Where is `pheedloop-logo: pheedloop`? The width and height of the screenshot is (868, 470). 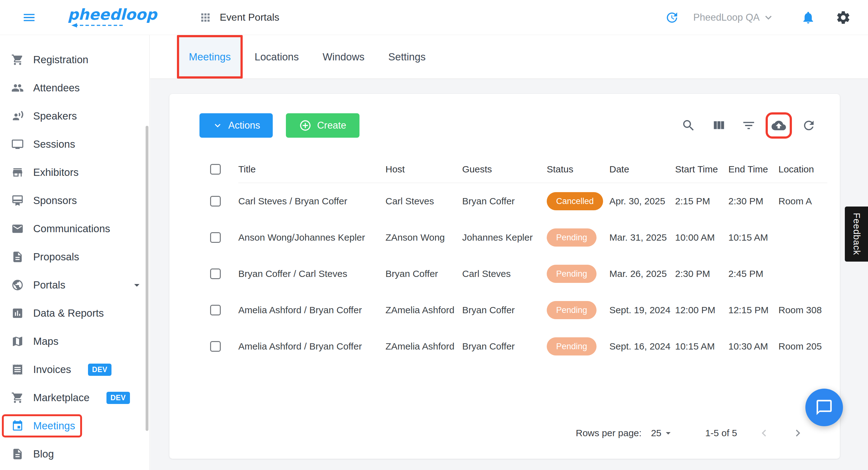 pheedloop-logo: pheedloop is located at coordinates (113, 18).